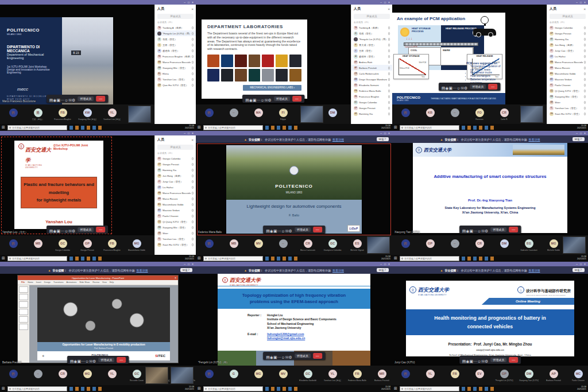 The image size is (588, 392). Describe the element at coordinates (529, 375) in the screenshot. I see `filmstrip-participant: DMXiaoyong Tian (XJTU)` at that location.